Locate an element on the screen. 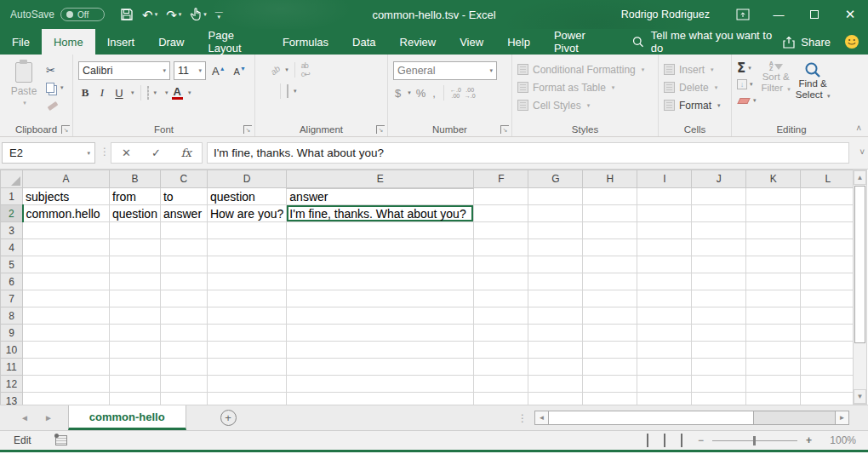 The width and height of the screenshot is (868, 454). cell-F5 is located at coordinates (501, 265).